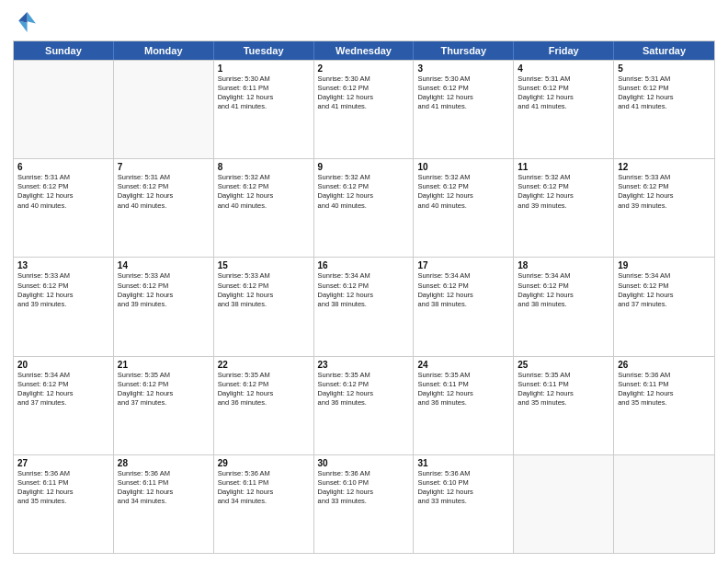 The image size is (728, 563). What do you see at coordinates (364, 488) in the screenshot?
I see `day-info: Sunrise: 5:36 AM Sunset: 6:10 PM Dayligh…` at bounding box center [364, 488].